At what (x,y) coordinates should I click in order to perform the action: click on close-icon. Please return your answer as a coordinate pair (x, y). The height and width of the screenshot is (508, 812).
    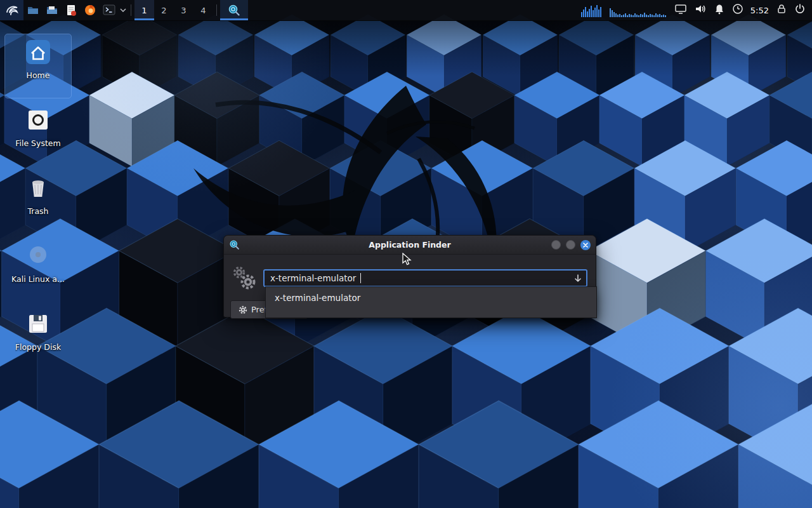
    Looking at the image, I should click on (586, 245).